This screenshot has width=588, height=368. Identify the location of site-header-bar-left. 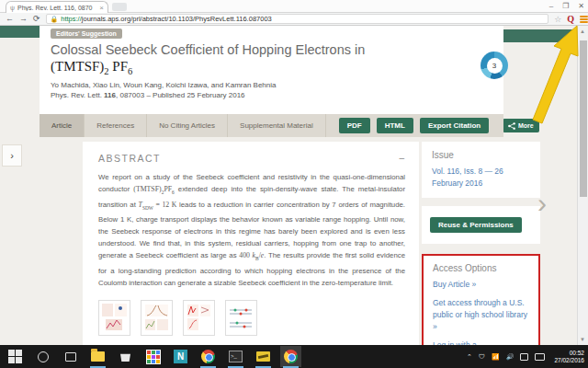
(20, 31).